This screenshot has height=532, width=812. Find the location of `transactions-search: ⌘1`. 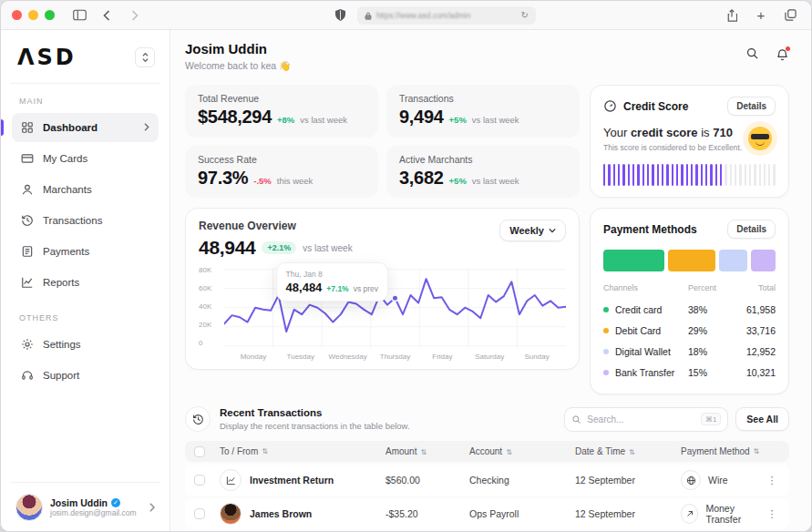

transactions-search: ⌘1 is located at coordinates (646, 419).